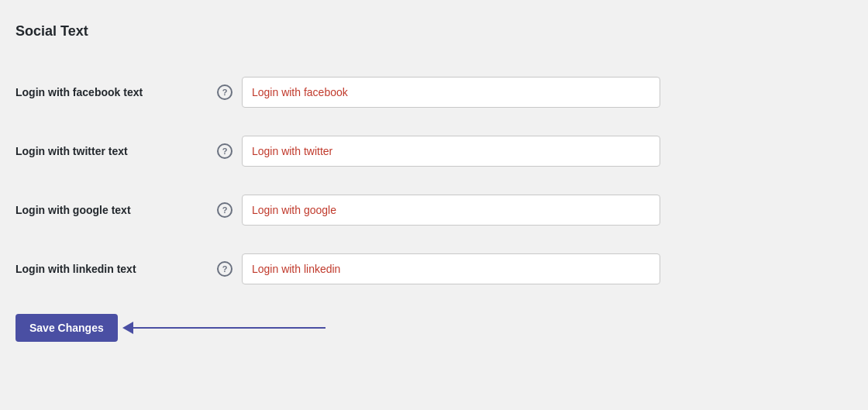 The height and width of the screenshot is (410, 868). Describe the element at coordinates (225, 269) in the screenshot. I see `linkedin-help-icon: ?` at that location.